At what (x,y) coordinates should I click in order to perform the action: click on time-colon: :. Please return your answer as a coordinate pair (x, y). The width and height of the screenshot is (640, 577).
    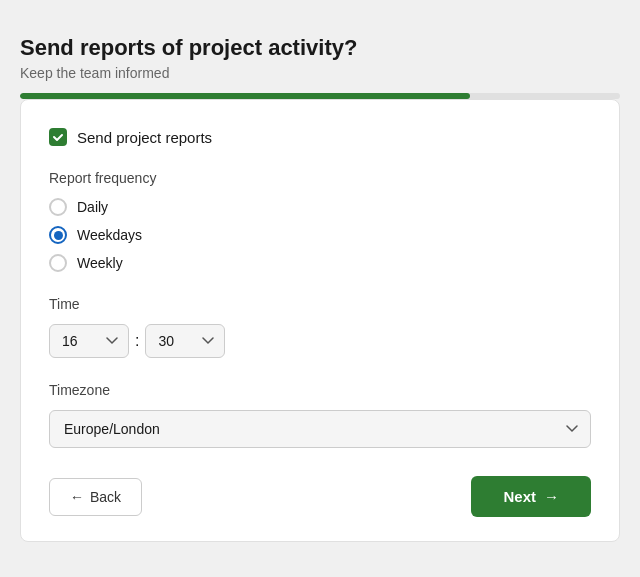
    Looking at the image, I should click on (137, 341).